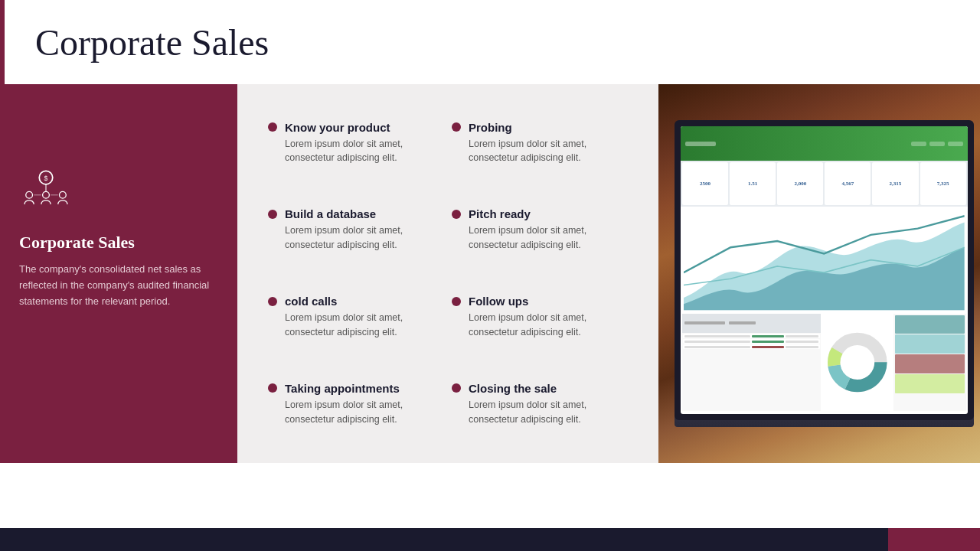 Image resolution: width=980 pixels, height=551 pixels. What do you see at coordinates (824, 260) in the screenshot?
I see `area-chart-svg` at bounding box center [824, 260].